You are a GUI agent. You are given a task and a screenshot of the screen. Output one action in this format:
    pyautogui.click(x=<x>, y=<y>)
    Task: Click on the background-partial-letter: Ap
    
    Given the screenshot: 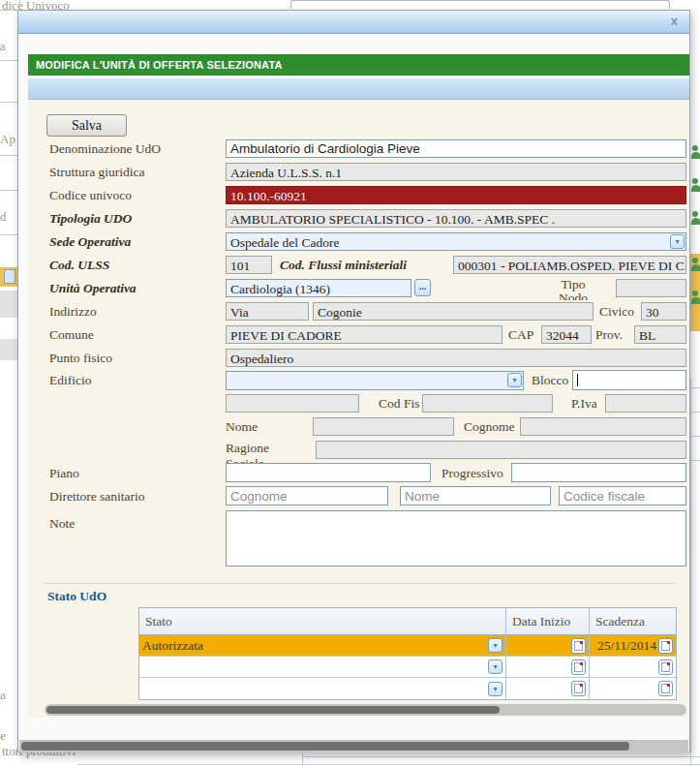 What is the action you would take?
    pyautogui.click(x=8, y=139)
    